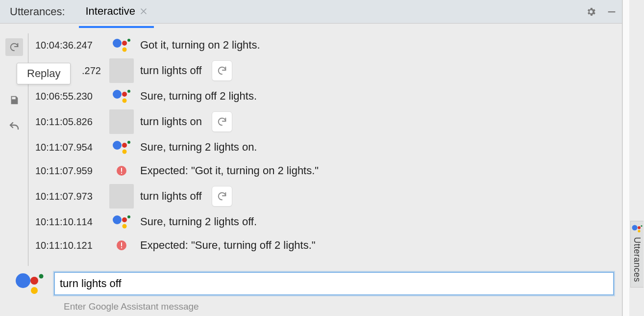 Image resolution: width=644 pixels, height=316 pixels. I want to click on gear-icon, so click(591, 12).